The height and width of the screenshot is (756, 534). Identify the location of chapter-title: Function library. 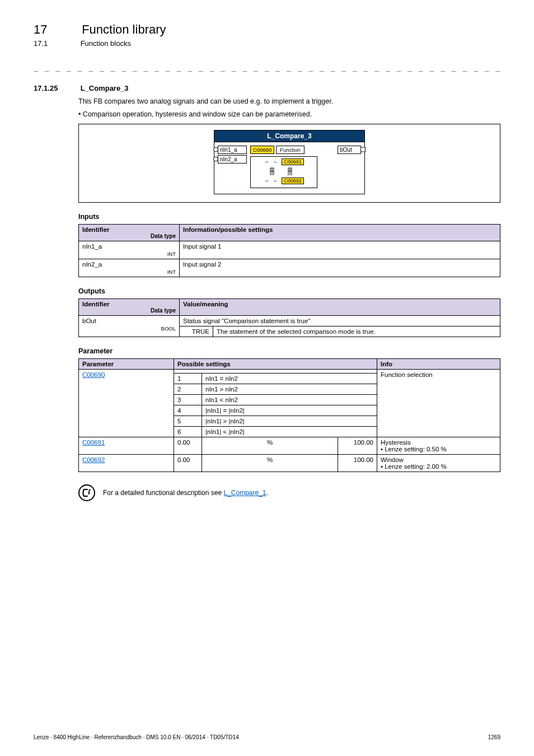
(124, 29).